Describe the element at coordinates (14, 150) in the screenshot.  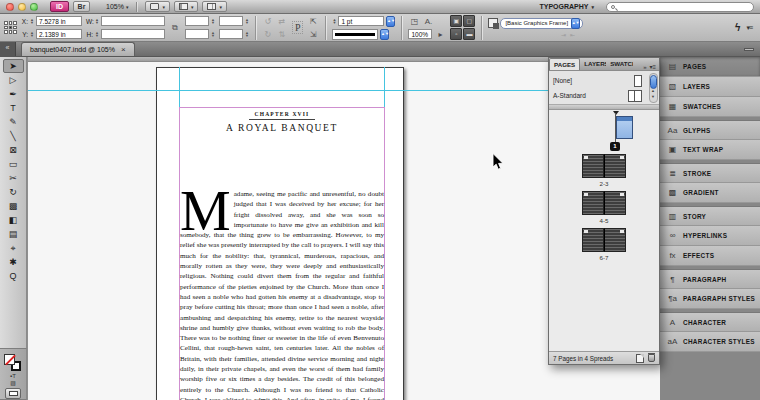
I see `tools-panel-rectangle-frame-tool: ⊠` at that location.